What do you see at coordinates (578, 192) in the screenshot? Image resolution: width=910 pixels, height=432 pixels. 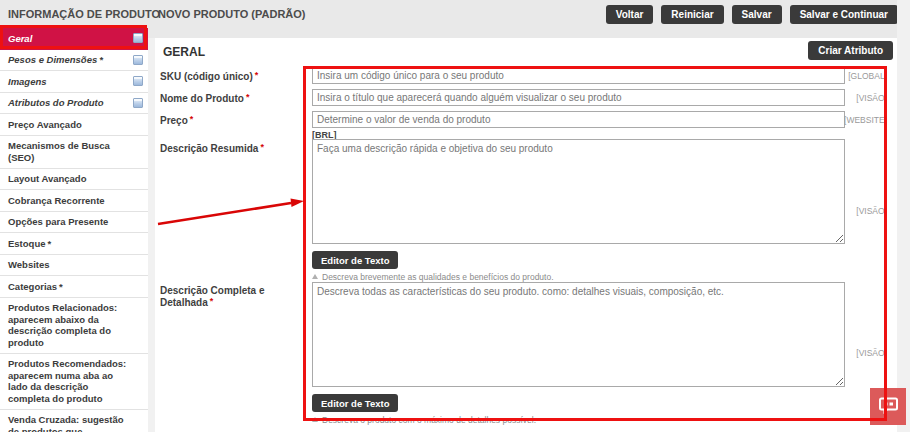 I see `short-description-textarea` at bounding box center [578, 192].